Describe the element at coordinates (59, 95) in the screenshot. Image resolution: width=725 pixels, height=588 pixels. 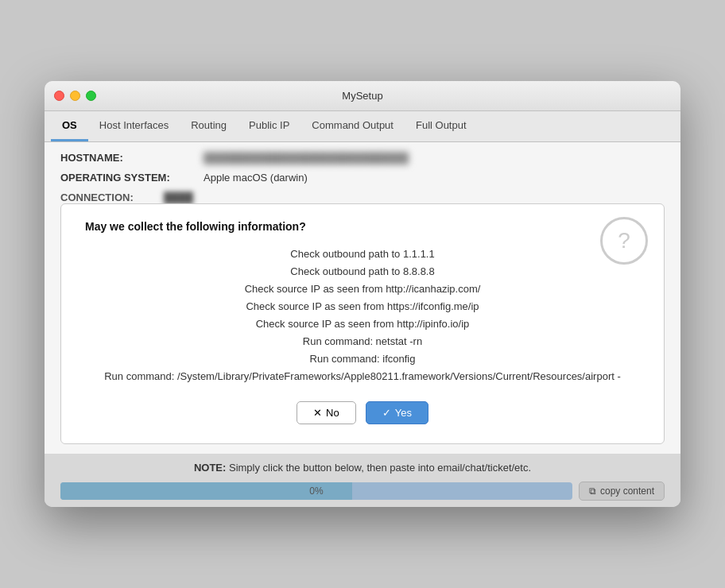
I see `close-button` at that location.